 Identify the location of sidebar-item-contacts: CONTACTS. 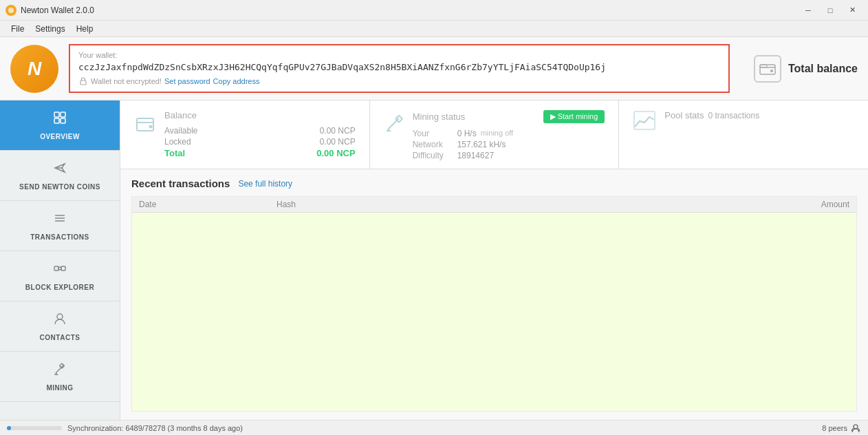
(60, 326).